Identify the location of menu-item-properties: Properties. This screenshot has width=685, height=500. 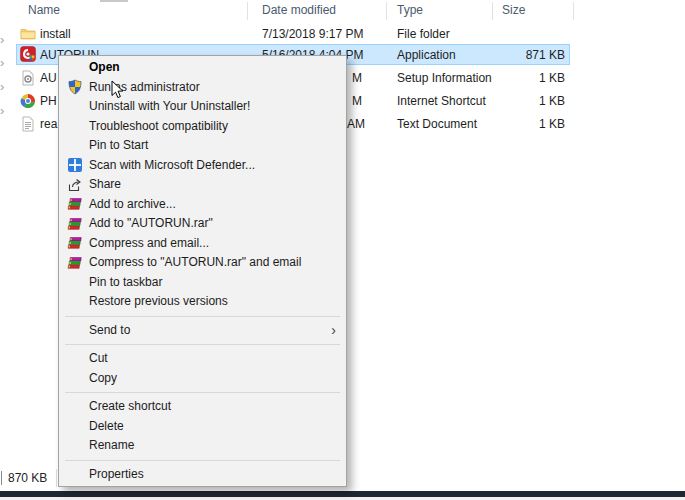
(202, 475).